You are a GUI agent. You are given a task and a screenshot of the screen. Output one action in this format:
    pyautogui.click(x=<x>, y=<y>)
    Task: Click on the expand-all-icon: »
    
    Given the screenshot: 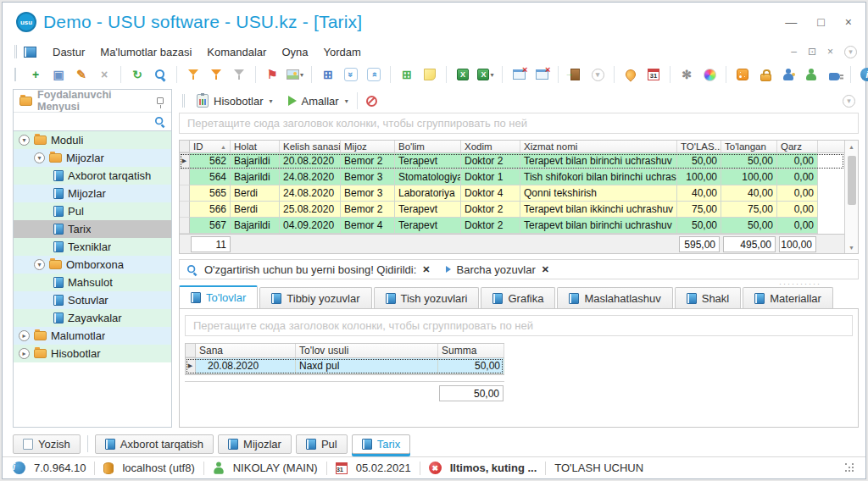 What is the action you would take?
    pyautogui.click(x=351, y=75)
    